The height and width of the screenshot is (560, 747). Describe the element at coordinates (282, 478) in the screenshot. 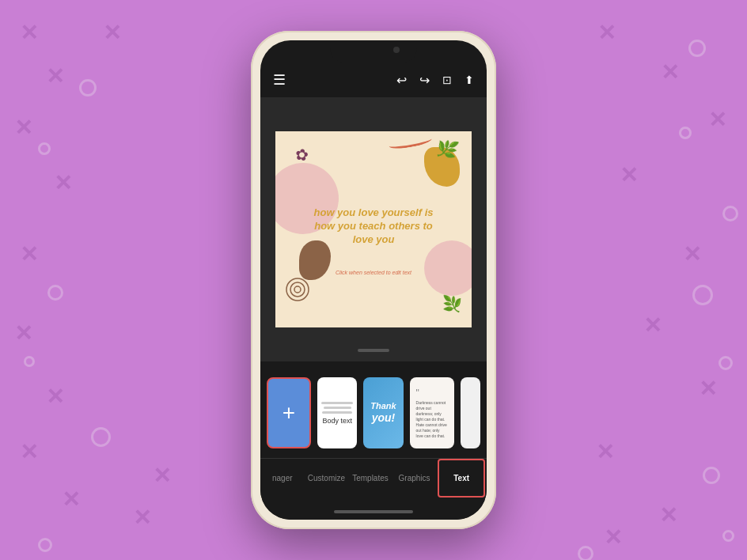

I see `nav-label-manager: nager` at that location.